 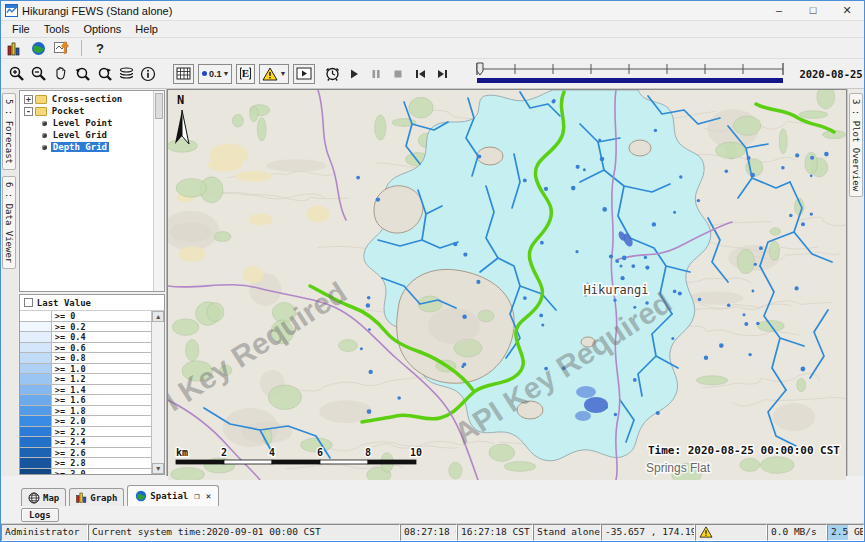 I want to click on legend-row: >= 0.6, so click(x=86, y=348).